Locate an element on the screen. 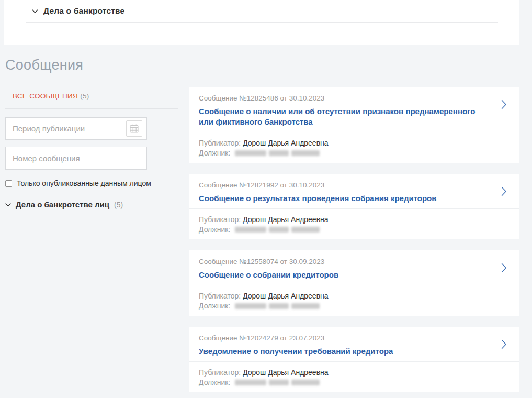 The height and width of the screenshot is (398, 532). persons-cases-title: Дела о банкротстве лиц is located at coordinates (63, 204).